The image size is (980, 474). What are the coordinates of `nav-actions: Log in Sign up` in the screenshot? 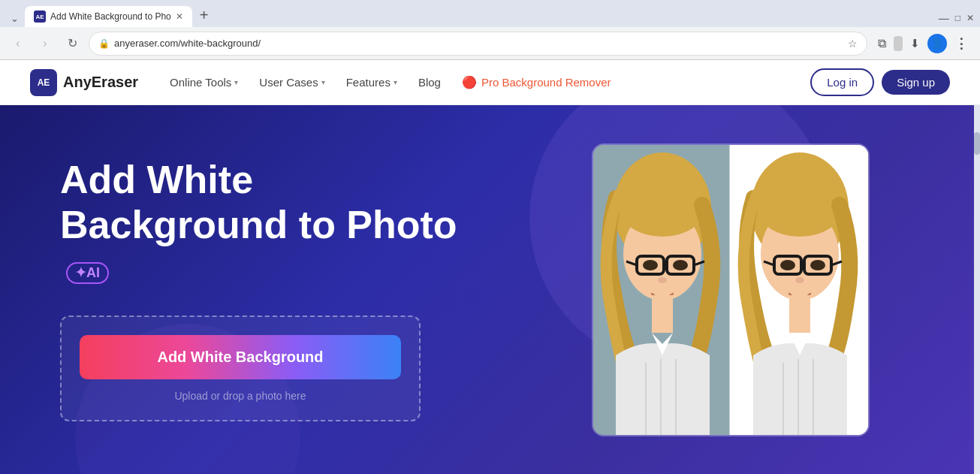 It's located at (880, 83).